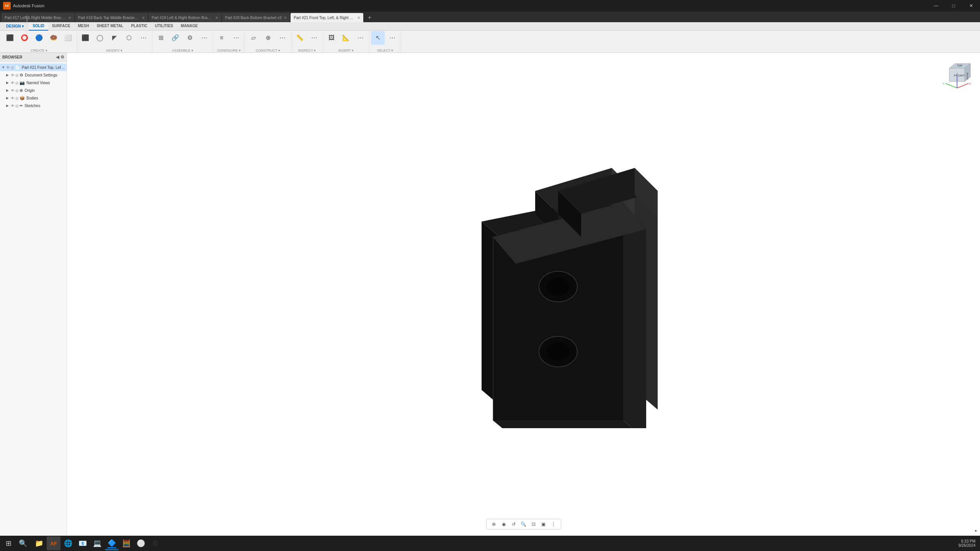 The width and height of the screenshot is (980, 551). Describe the element at coordinates (385, 51) in the screenshot. I see `tool-group-label-select: SELECT ▾` at that location.